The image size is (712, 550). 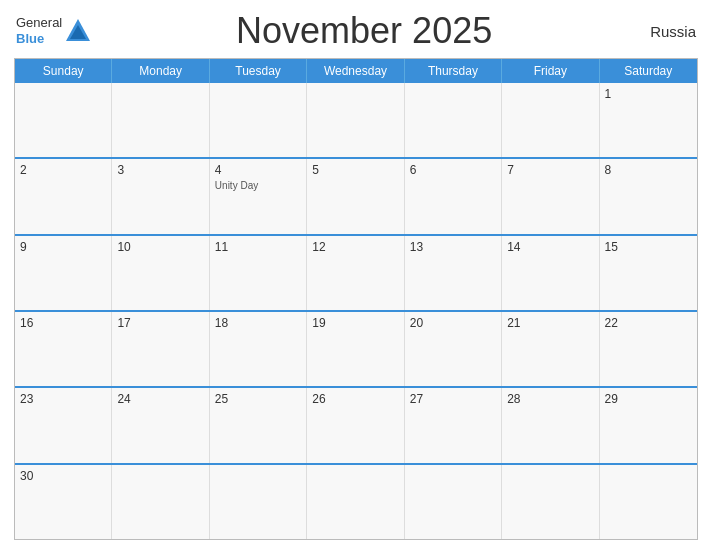 What do you see at coordinates (160, 323) in the screenshot?
I see `day-number: 17` at bounding box center [160, 323].